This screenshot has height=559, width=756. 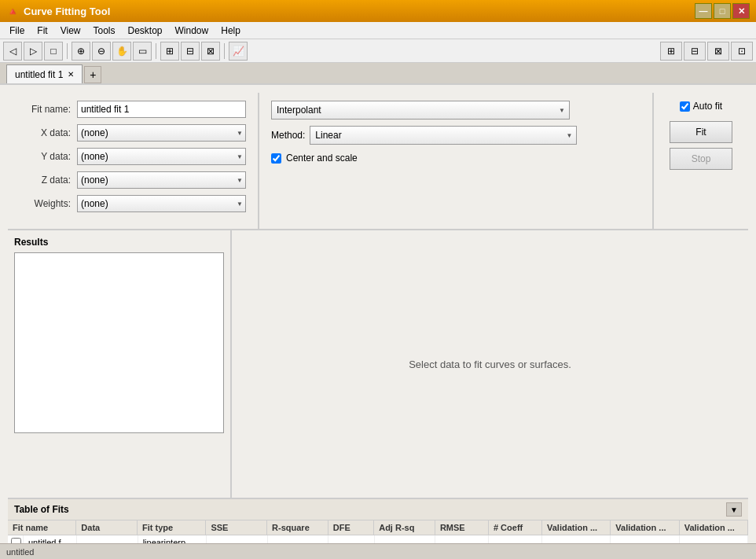 What do you see at coordinates (420, 110) in the screenshot?
I see `interpolant-type-wrapper: Interpolant Polynomial Smoothing Spline …` at bounding box center [420, 110].